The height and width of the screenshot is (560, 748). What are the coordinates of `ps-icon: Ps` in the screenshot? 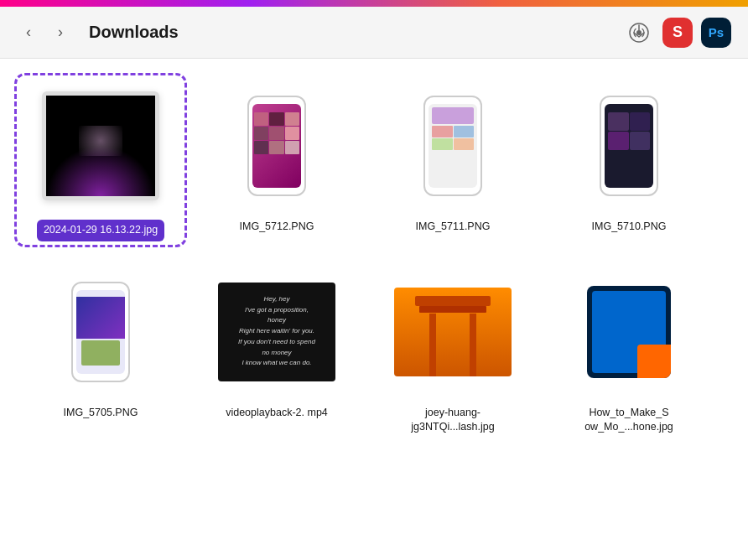 It's located at (716, 32).